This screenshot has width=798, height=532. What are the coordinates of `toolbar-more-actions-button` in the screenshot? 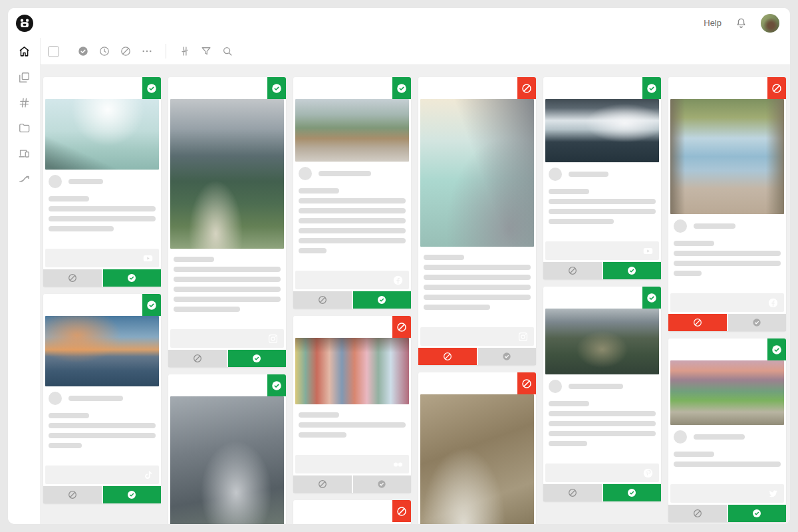 It's located at (147, 51).